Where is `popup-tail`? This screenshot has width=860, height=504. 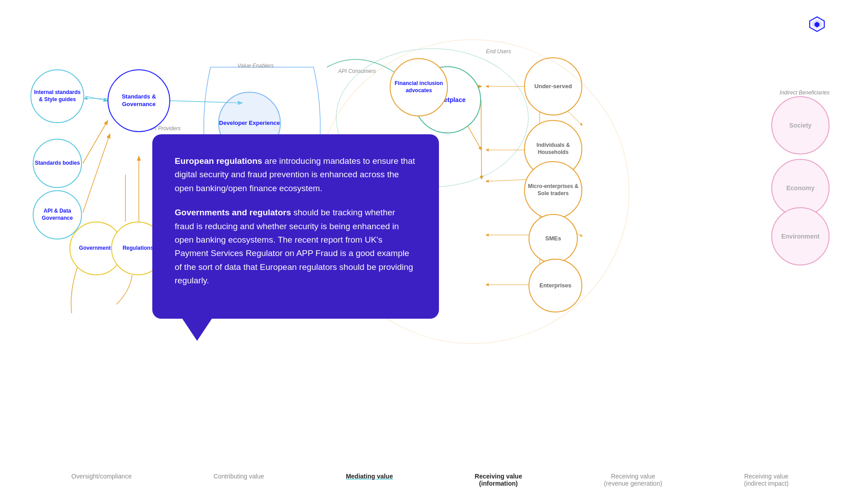 popup-tail is located at coordinates (197, 328).